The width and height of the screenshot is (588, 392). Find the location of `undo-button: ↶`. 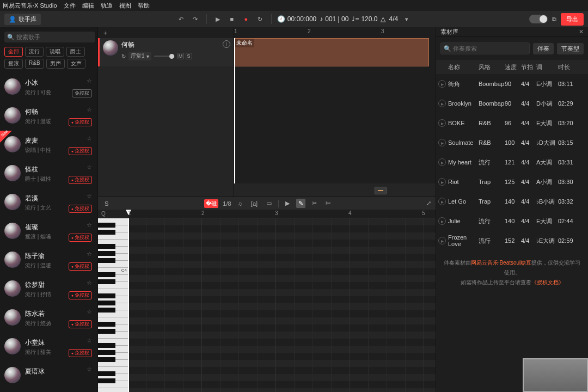

undo-button: ↶ is located at coordinates (181, 19).